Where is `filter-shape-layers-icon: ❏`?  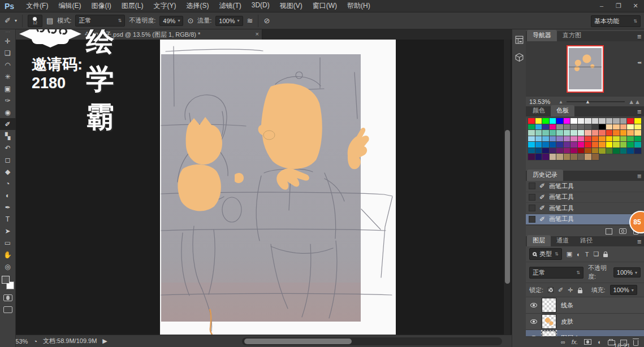 filter-shape-layers-icon: ❏ is located at coordinates (597, 254).